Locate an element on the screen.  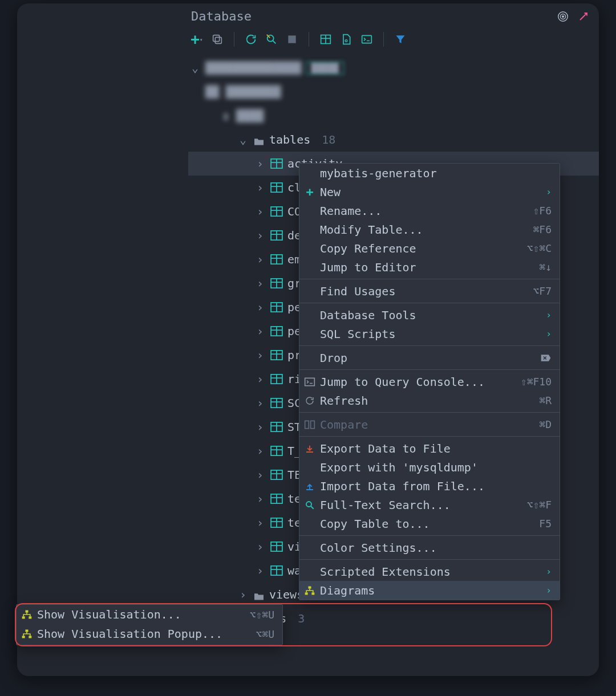
add-icon: +▾ is located at coordinates (197, 39).